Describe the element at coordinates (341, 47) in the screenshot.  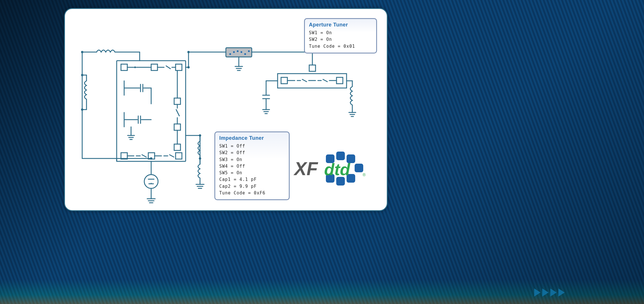
I see `tuner-row: Tune Code = 0x01` at that location.